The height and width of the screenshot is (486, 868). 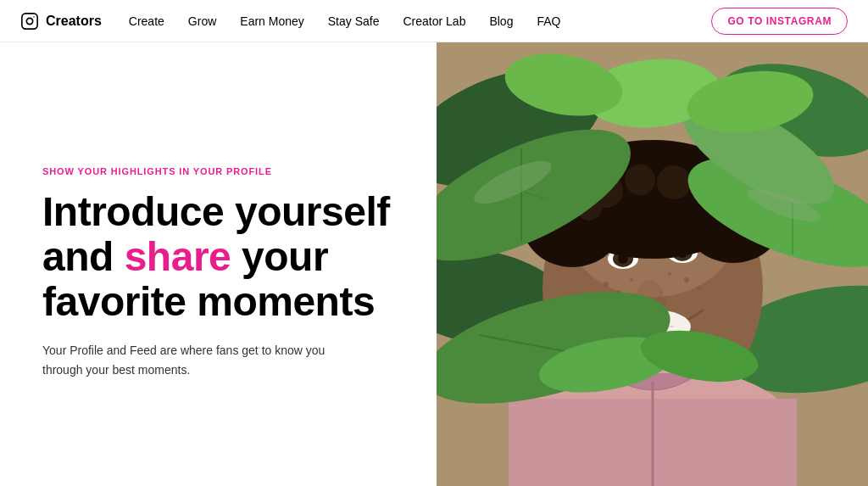 What do you see at coordinates (548, 21) in the screenshot?
I see `nav-faq: FAQ` at bounding box center [548, 21].